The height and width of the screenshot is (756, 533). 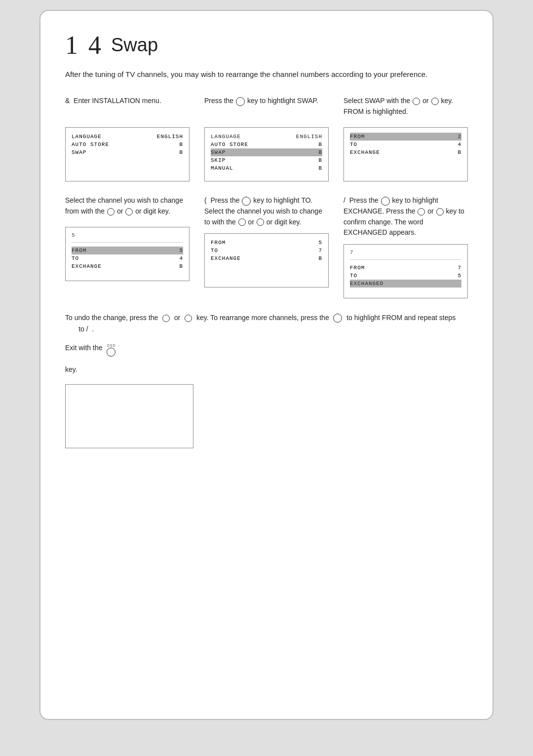 What do you see at coordinates (129, 212) in the screenshot?
I see `circle-icon-4b` at bounding box center [129, 212].